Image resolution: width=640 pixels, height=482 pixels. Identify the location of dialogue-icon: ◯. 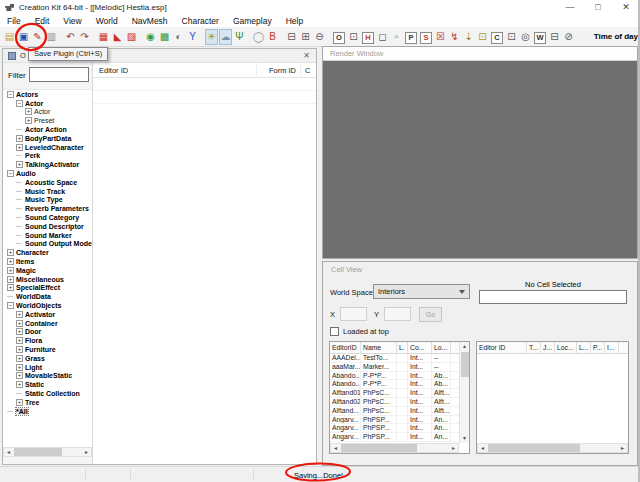
(258, 37).